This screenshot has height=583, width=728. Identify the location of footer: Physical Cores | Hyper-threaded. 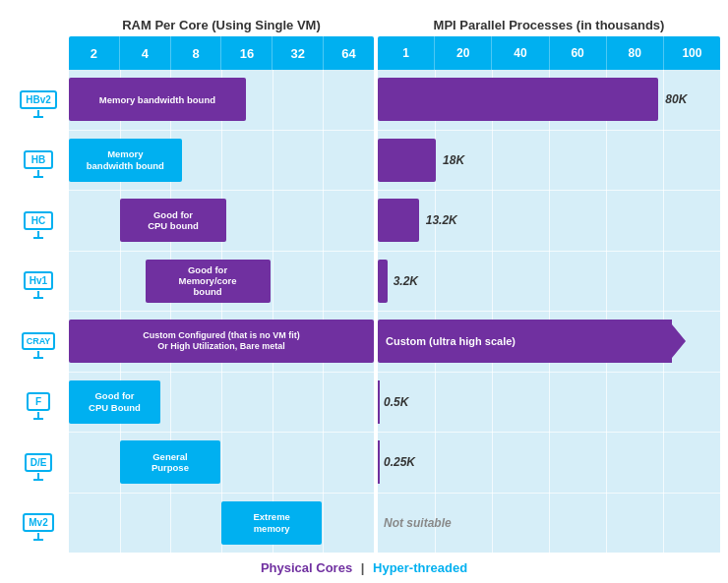
(364, 568).